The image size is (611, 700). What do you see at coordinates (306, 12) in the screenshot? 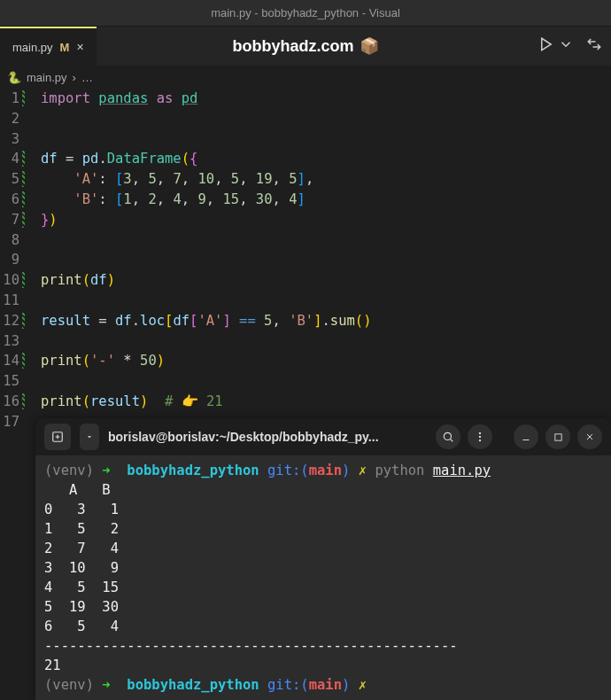
I see `window-title: main.py - bobbyhadz_python - Visual` at bounding box center [306, 12].